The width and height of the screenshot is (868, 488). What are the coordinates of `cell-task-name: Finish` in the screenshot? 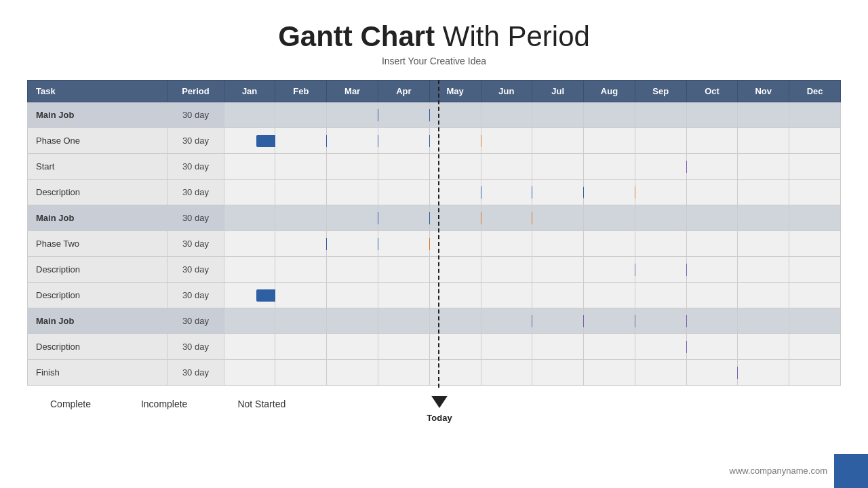 It's located at (98, 373).